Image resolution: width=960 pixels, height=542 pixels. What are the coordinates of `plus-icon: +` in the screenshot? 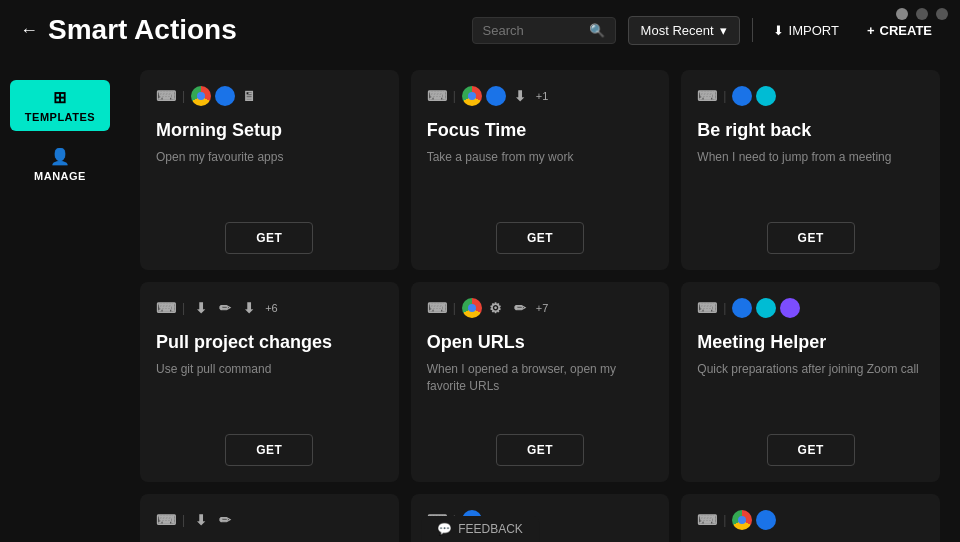 It's located at (871, 30).